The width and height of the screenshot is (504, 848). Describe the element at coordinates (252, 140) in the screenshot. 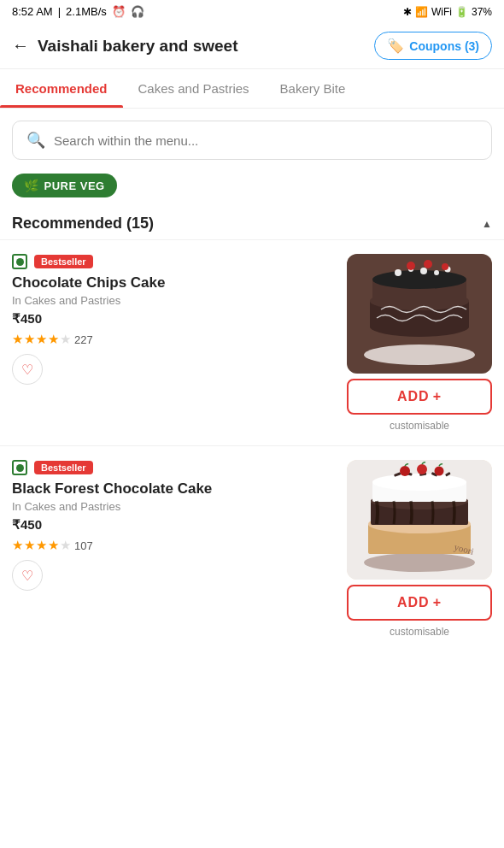

I see `search-box: 🔍` at that location.